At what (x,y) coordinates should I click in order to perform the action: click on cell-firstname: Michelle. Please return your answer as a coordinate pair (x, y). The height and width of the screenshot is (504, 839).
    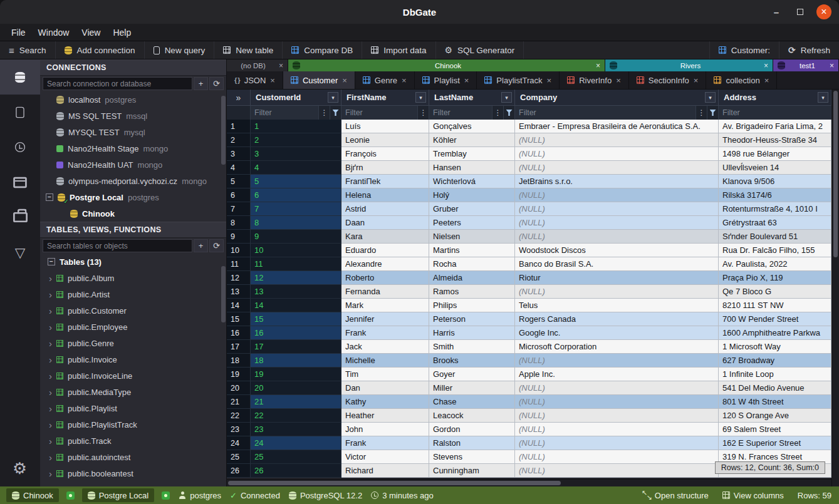
    Looking at the image, I should click on (385, 361).